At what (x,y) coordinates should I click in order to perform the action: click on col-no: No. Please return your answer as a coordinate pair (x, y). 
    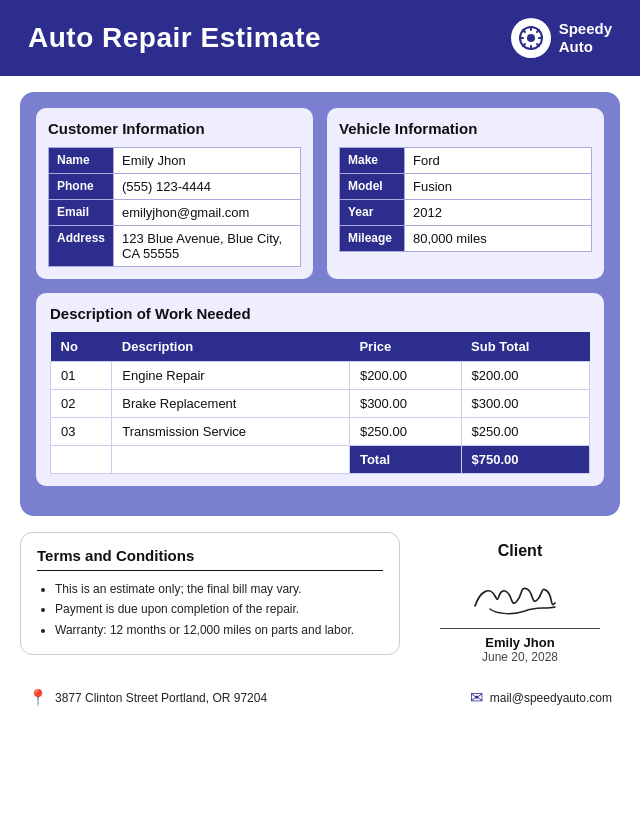
    Looking at the image, I should click on (82, 347).